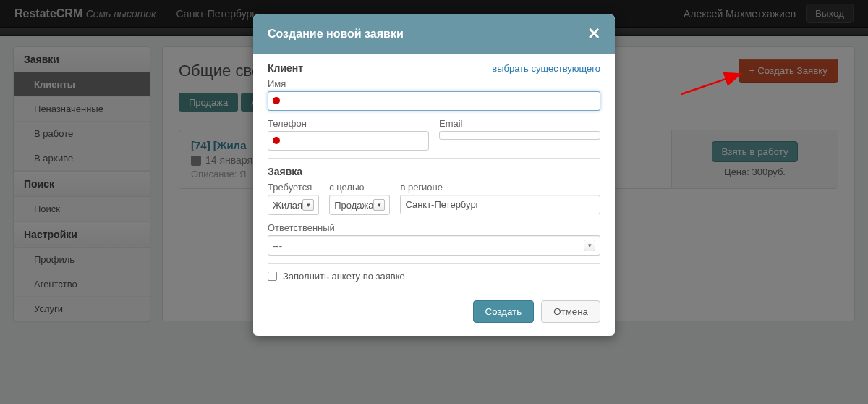  I want to click on cancel-button: Отмена, so click(571, 311).